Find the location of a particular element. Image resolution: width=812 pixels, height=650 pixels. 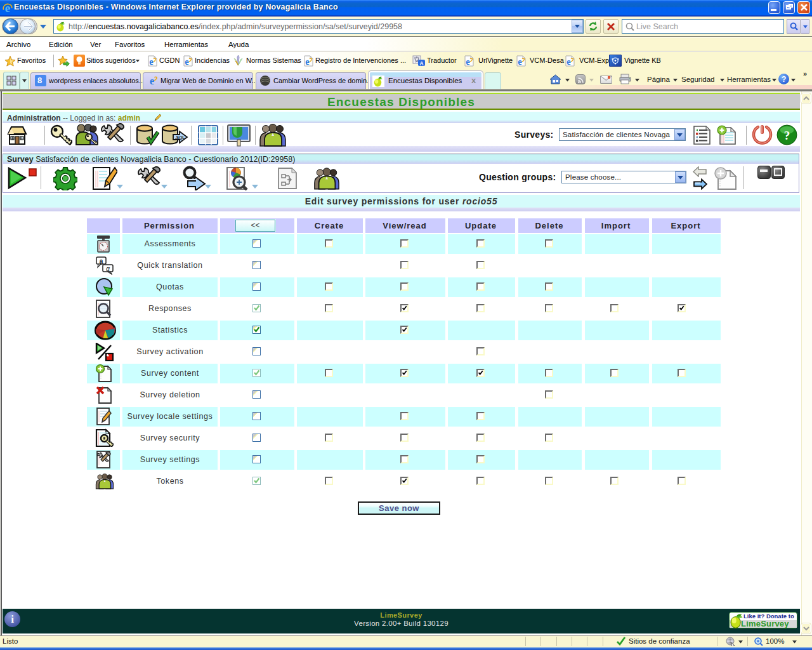

svg-text: .SQL is located at coordinates (180, 138).